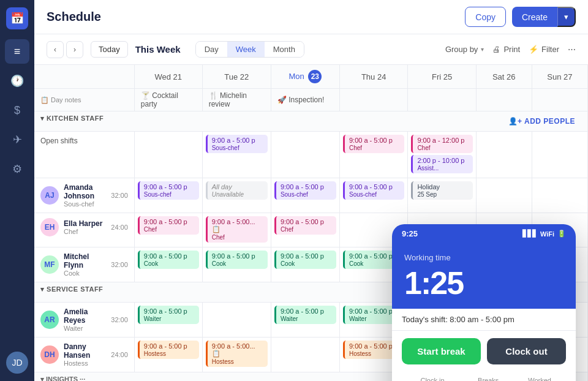  I want to click on page-title: Schedule, so click(74, 17).